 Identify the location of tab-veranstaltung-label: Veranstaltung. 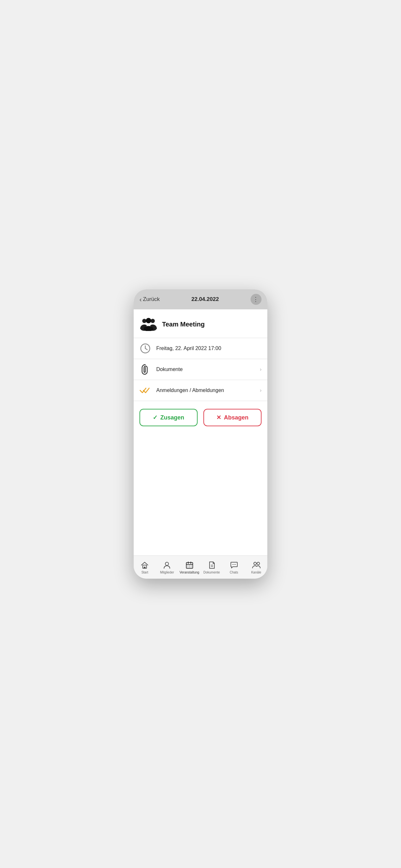
(189, 572).